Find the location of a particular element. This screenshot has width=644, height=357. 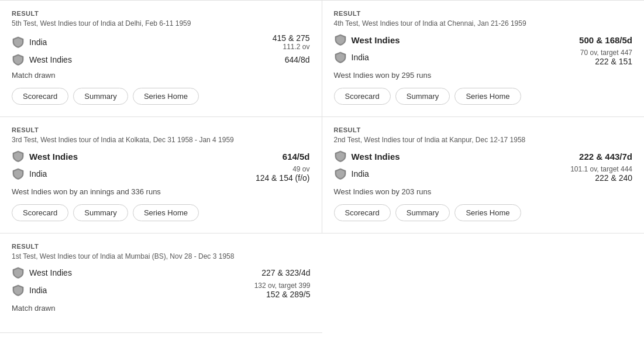

team2-score-block: 70 ov, target 447222 & 151 is located at coordinates (606, 57).